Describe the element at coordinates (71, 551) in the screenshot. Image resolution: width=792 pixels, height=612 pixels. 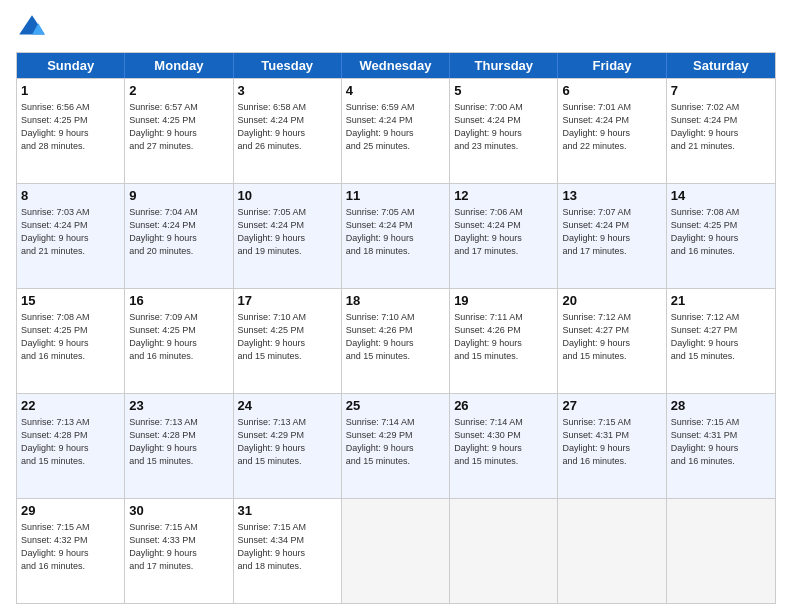
I see `day-cell-29: 29Sunrise: 7:15 AM Sunset: 4:32 PM Dayli…` at that location.